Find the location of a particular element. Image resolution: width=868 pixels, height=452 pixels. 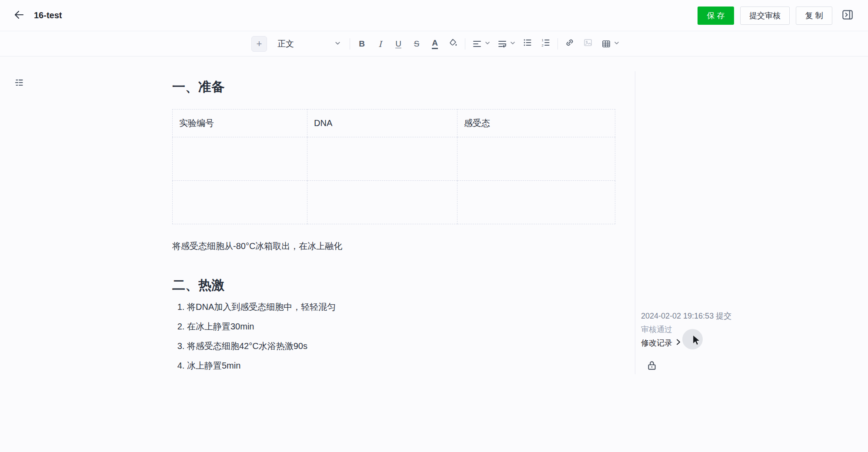

underline-button: U is located at coordinates (398, 44).